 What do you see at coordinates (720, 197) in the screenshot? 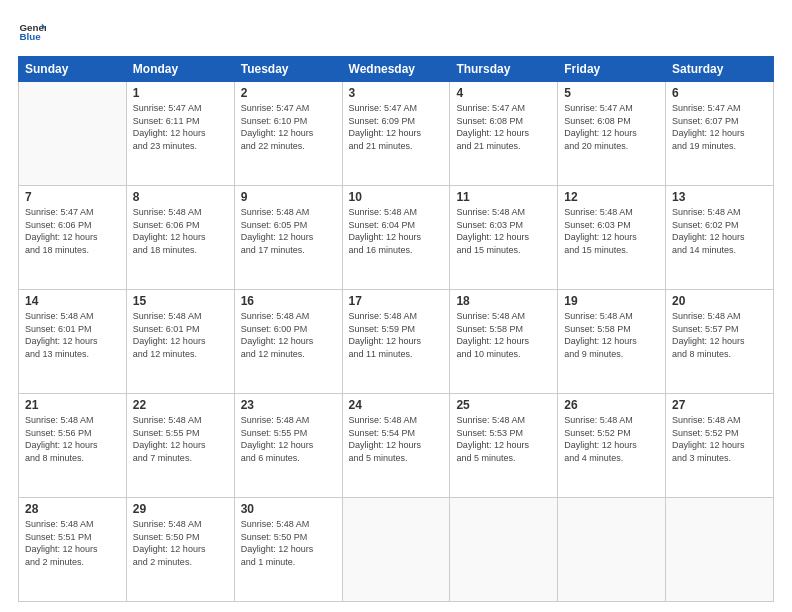
I see `day-number: 13` at bounding box center [720, 197].